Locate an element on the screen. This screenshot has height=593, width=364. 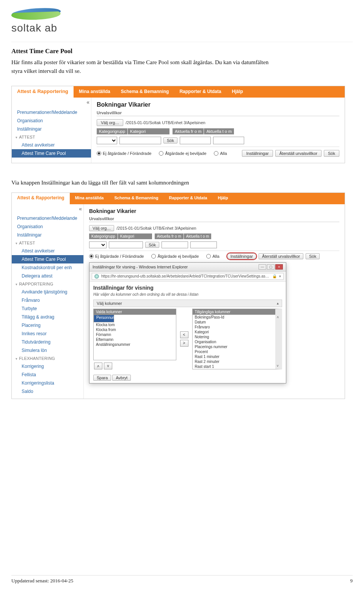
s2-tidutvardering: Tidutvärdering is located at coordinates (48, 342).